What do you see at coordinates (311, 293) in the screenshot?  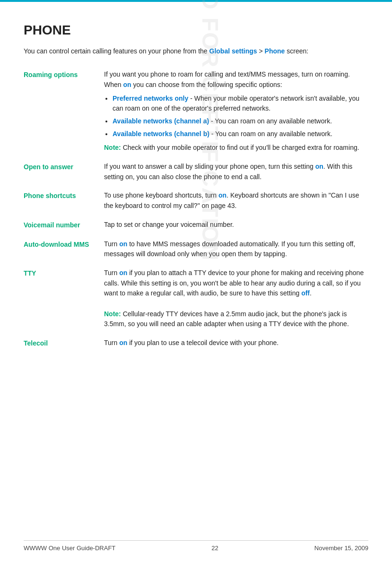 I see `tty-text-3: .` at bounding box center [311, 293].